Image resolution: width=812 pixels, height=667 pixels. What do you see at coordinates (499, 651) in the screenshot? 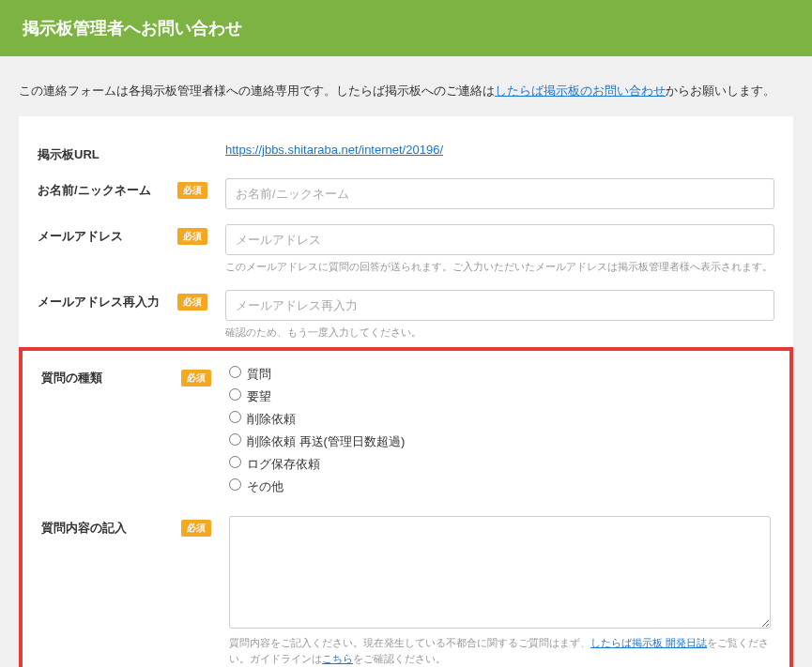
I see `content-help: 質問内容をご記入ください。現在発生している不都合に関するご質問はまず、したらば掲…` at bounding box center [499, 651].